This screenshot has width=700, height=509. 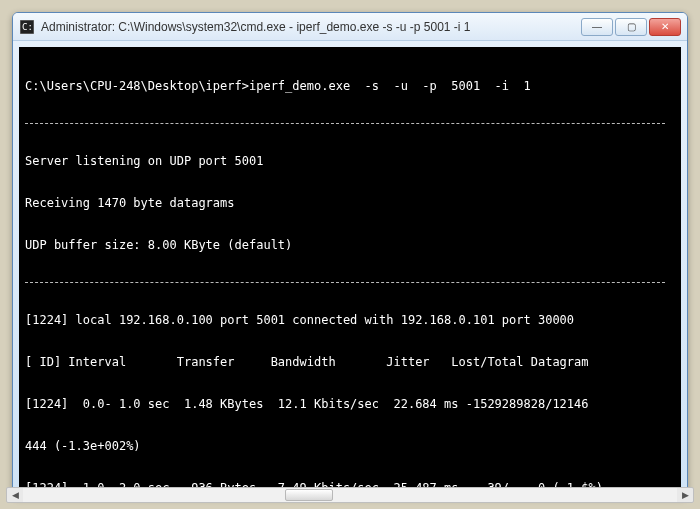 I want to click on chevron-left-icon: ◀, so click(x=16, y=494).